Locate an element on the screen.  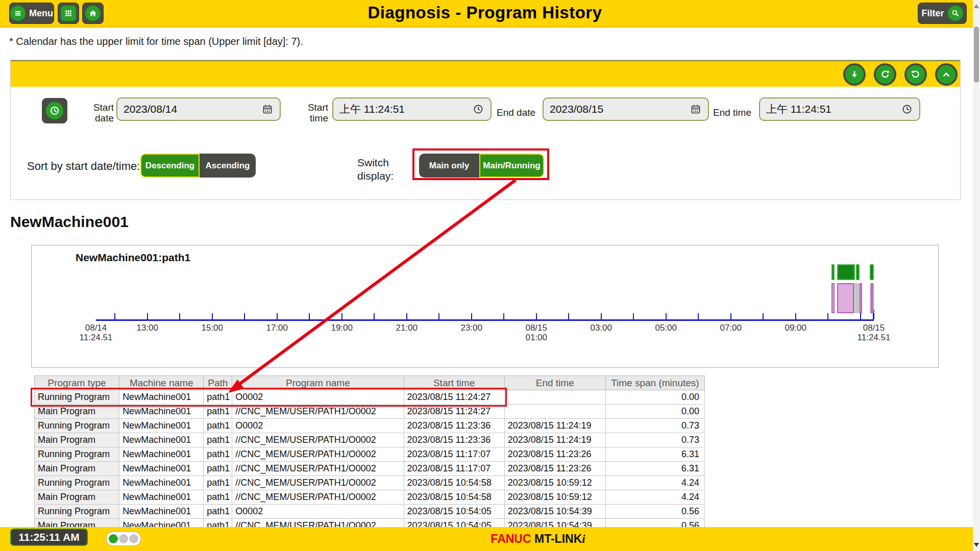
status-light-green is located at coordinates (113, 539).